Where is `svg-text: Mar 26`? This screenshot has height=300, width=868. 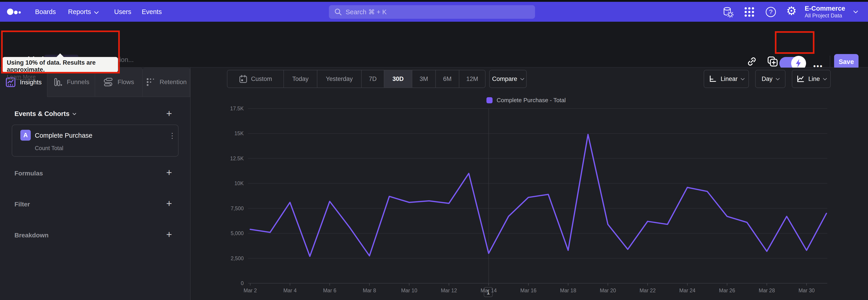 svg-text: Mar 26 is located at coordinates (727, 291).